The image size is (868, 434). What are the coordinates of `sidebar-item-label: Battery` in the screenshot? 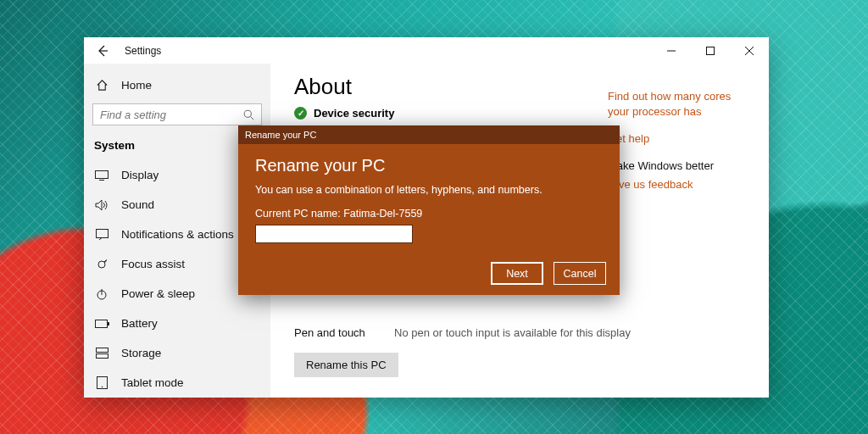 It's located at (139, 324).